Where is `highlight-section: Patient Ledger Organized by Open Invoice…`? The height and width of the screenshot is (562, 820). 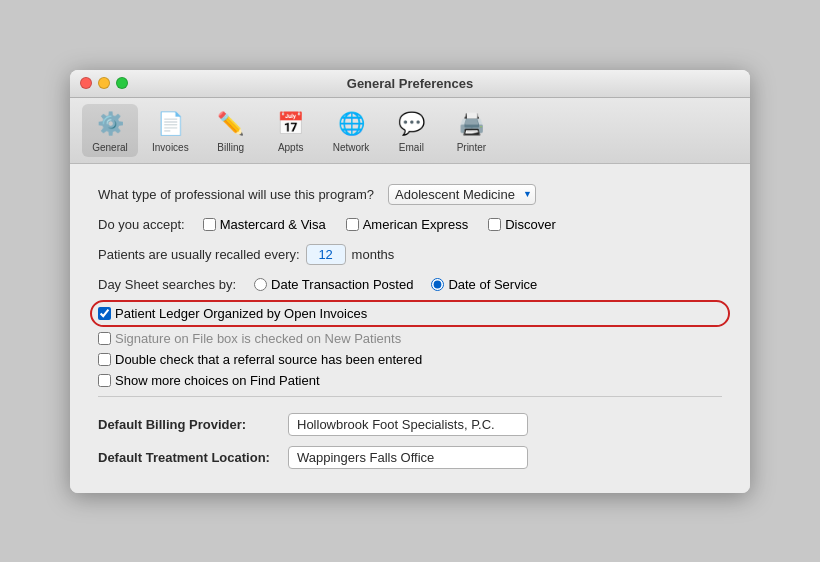
highlight-section: Patient Ledger Organized by Open Invoice… is located at coordinates (410, 314).